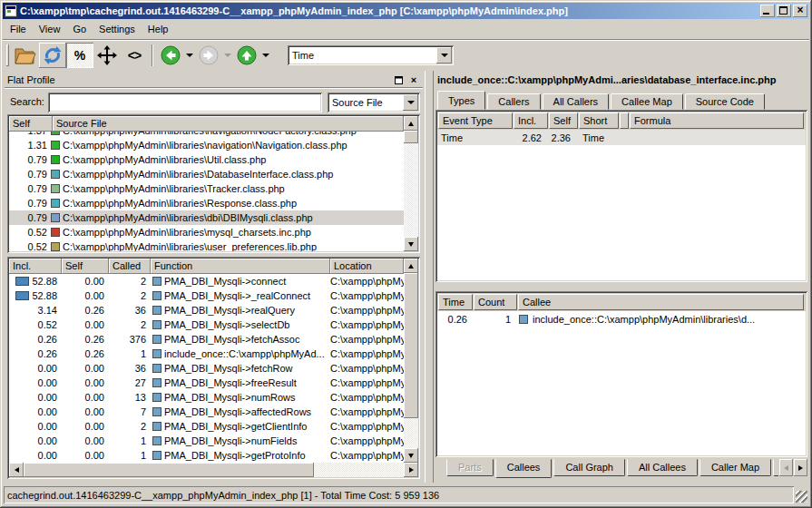  Describe the element at coordinates (16, 470) in the screenshot. I see `scroll-left-button` at that location.